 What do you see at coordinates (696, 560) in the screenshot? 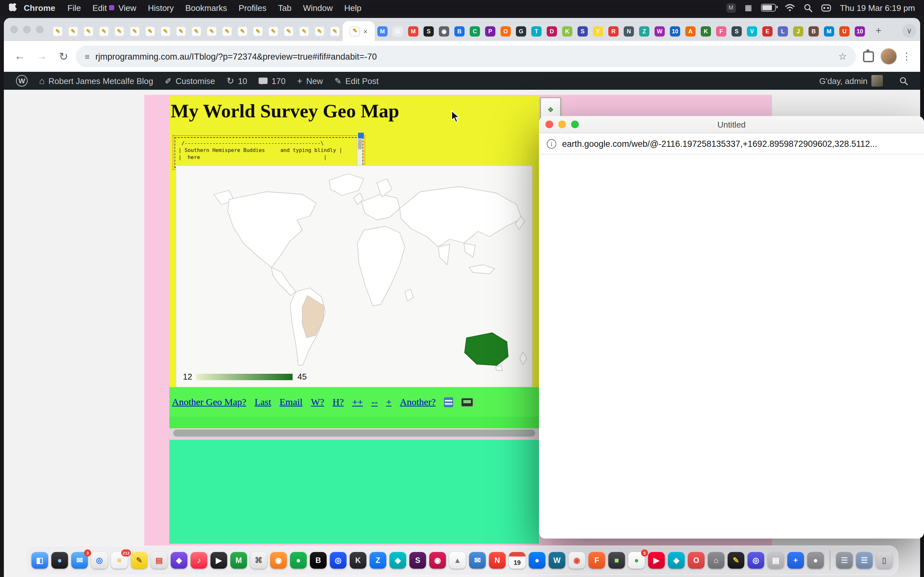
I see `dock-icon-opera: O` at bounding box center [696, 560].